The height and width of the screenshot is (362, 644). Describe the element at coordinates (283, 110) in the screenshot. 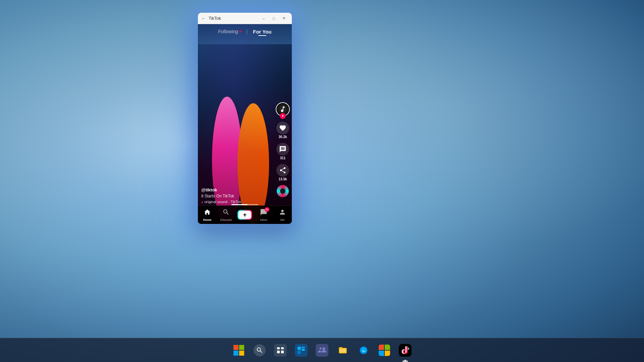

I see `creator-avatar-action: +` at that location.